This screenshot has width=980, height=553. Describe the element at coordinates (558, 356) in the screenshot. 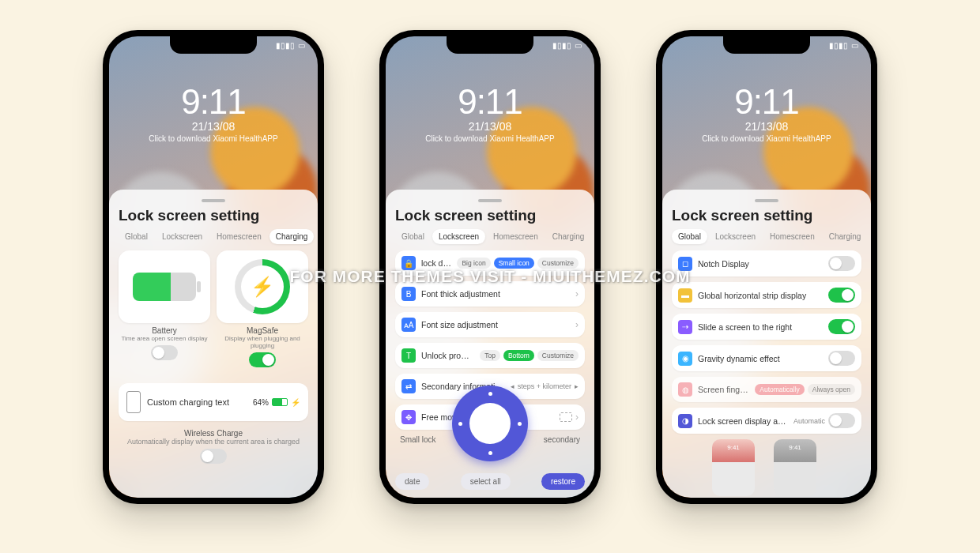

I see `pill-customize2: Customize` at that location.